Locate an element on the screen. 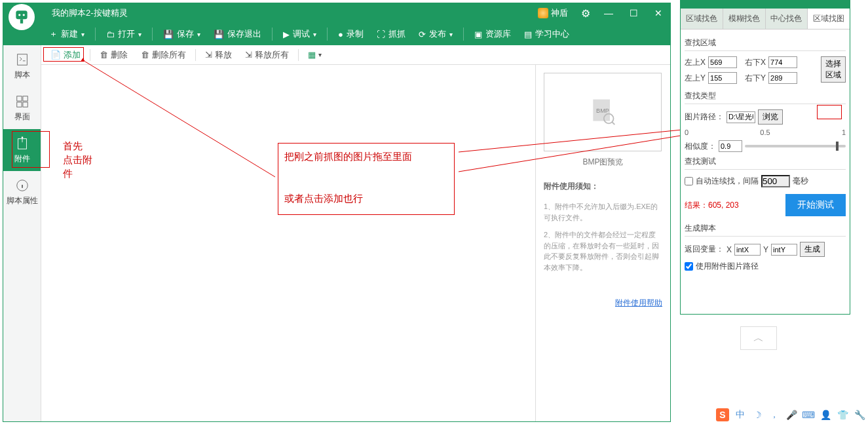 This screenshot has width=868, height=424. tab-fuzzy-color: 模糊找色 is located at coordinates (744, 18).